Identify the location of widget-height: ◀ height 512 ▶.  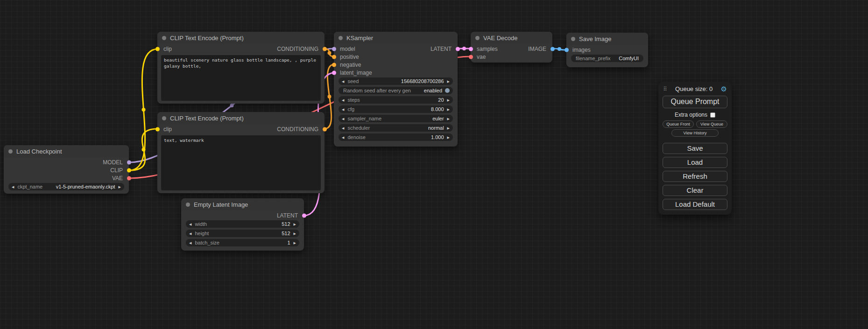
(243, 233).